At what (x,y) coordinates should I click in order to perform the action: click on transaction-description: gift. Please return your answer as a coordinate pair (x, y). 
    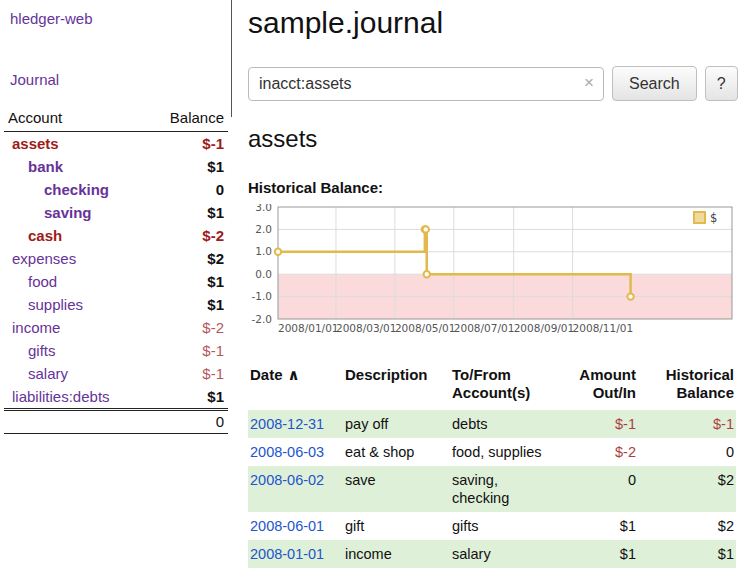
    Looking at the image, I should click on (398, 526).